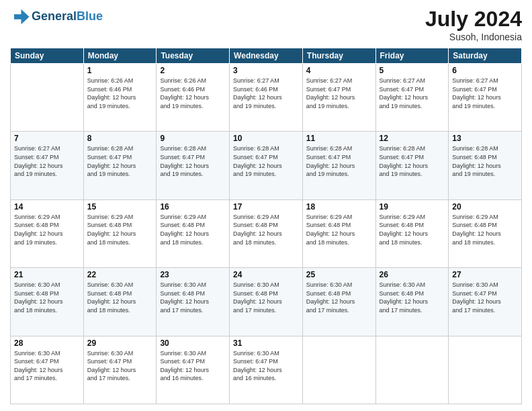  I want to click on day-number: 19, so click(412, 207).